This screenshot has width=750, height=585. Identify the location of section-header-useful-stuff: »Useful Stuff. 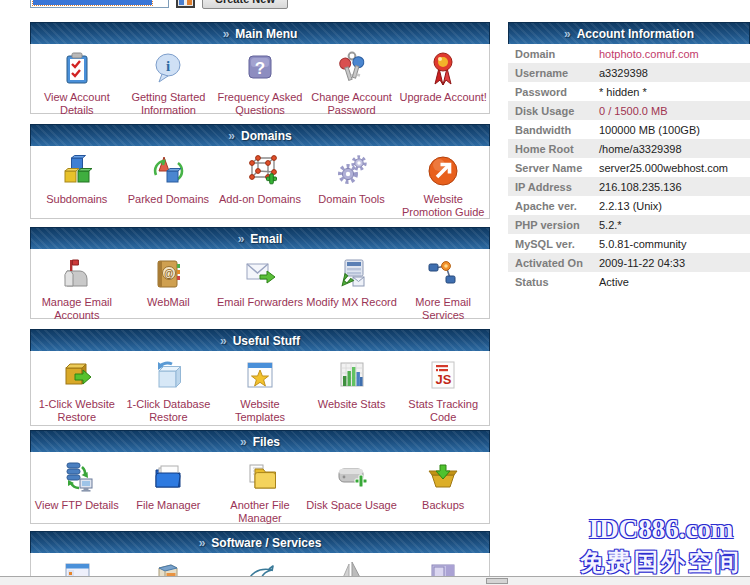
(260, 340).